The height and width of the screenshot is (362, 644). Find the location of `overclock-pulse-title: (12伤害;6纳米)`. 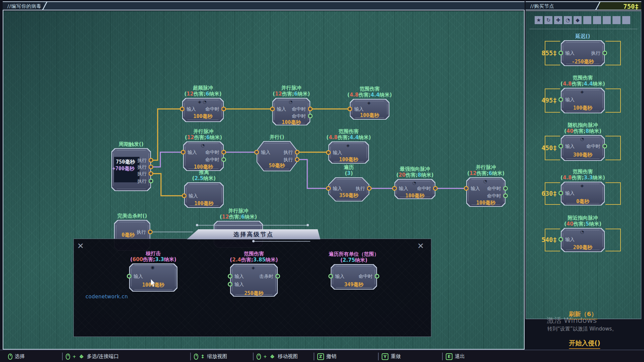

overclock-pulse-title: (12伤害;6纳米) is located at coordinates (203, 94).